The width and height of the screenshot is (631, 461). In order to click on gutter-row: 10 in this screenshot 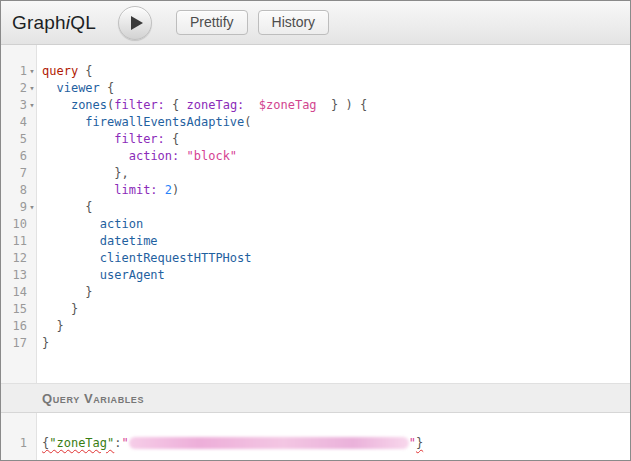, I will do `click(18, 224)`.